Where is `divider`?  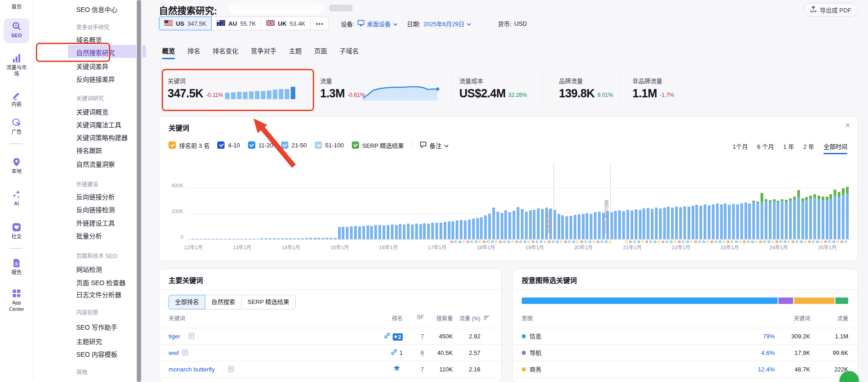
divider is located at coordinates (17, 248).